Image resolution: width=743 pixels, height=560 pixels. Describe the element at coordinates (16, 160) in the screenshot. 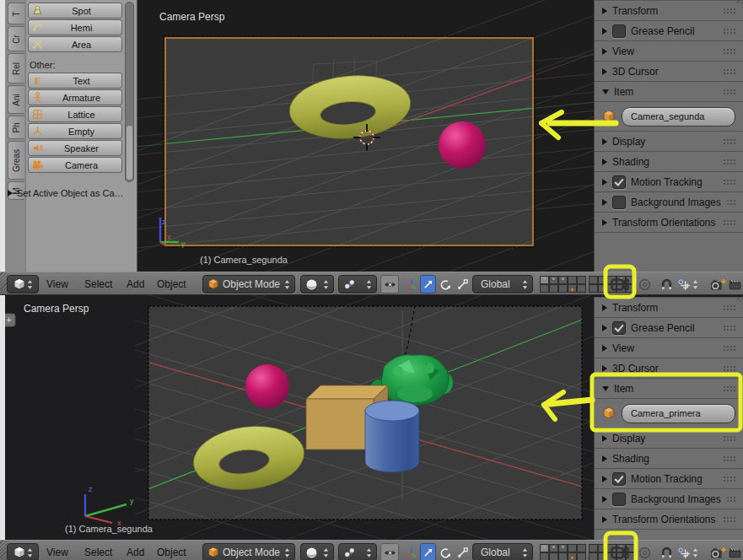

I see `shelf-tab-grease: Greas` at that location.